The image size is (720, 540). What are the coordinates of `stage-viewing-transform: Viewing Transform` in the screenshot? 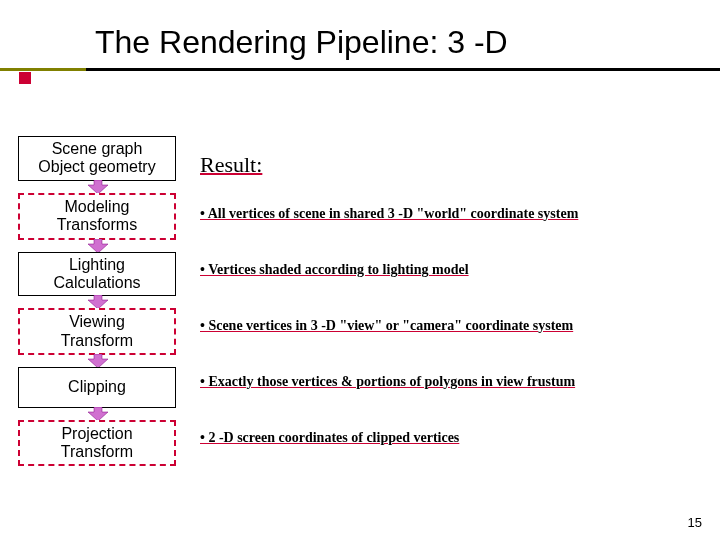 It's located at (97, 332).